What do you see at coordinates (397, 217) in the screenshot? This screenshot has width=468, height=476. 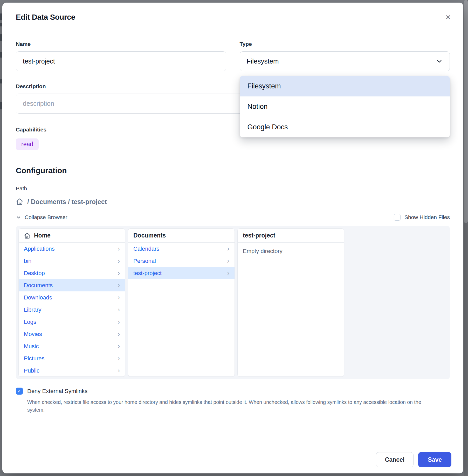 I see `show-hidden-files-checkbox` at bounding box center [397, 217].